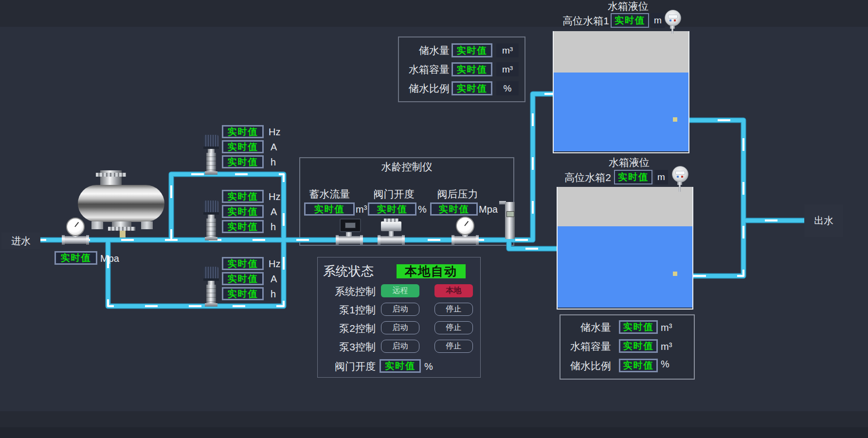  What do you see at coordinates (75, 227) in the screenshot?
I see `inlet-pressure-gauge-icon` at bounding box center [75, 227].